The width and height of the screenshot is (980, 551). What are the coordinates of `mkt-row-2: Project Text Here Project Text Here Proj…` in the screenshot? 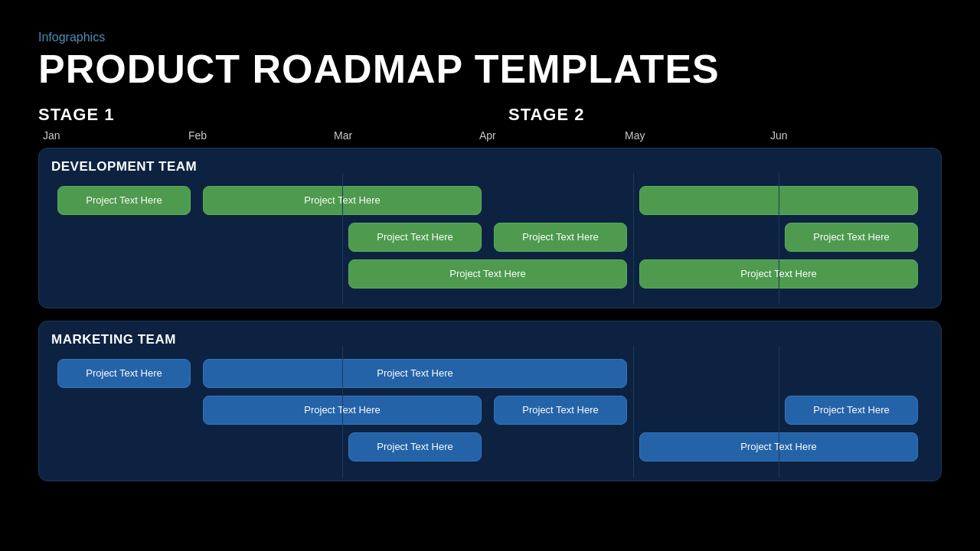 It's located at (491, 410).